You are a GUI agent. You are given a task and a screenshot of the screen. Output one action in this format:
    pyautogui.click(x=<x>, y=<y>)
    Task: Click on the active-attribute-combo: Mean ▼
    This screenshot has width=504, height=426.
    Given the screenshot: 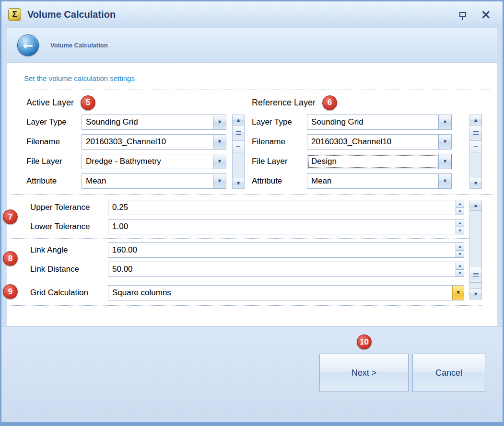 What is the action you would take?
    pyautogui.click(x=154, y=181)
    